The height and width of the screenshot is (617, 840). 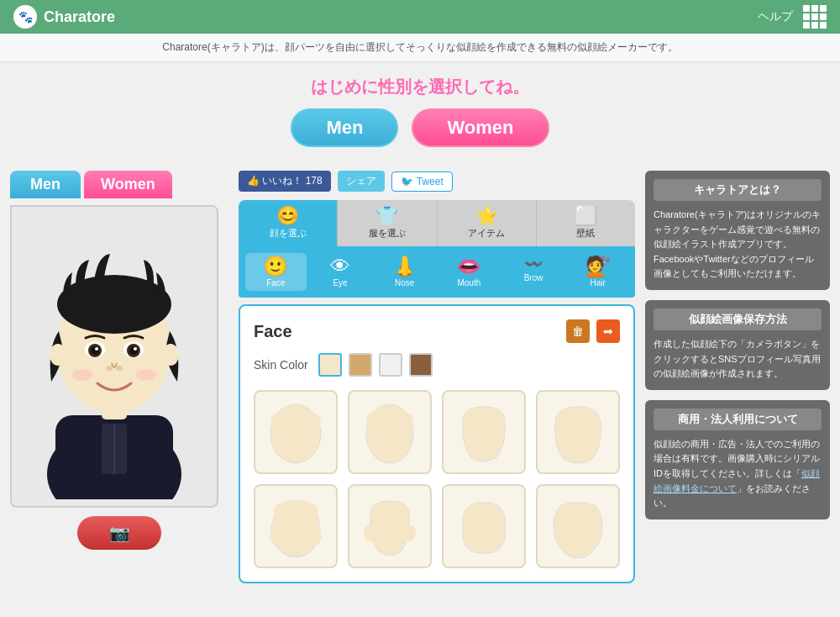 What do you see at coordinates (738, 345) in the screenshot?
I see `save-box: 似顔絵画像保存方法 作成した似顔絵下の「カメラボタン」をクリックするとSNSプロ…` at bounding box center [738, 345].